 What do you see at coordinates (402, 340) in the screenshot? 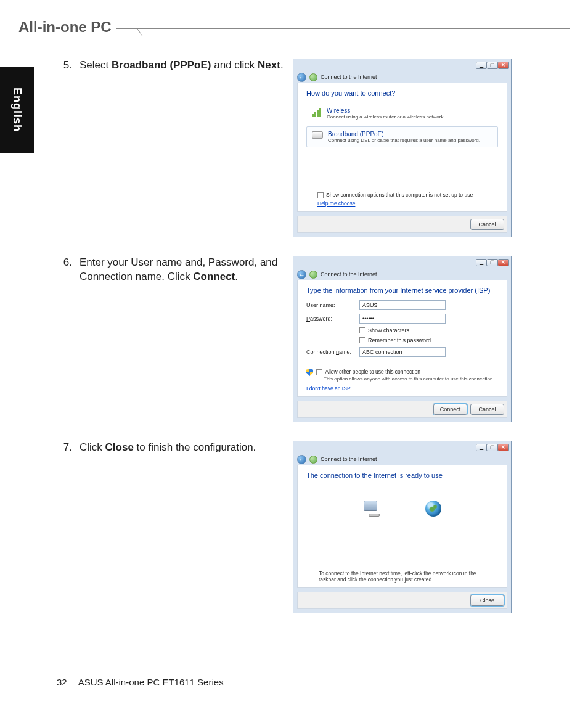
I see `t: emember this password` at bounding box center [402, 340].